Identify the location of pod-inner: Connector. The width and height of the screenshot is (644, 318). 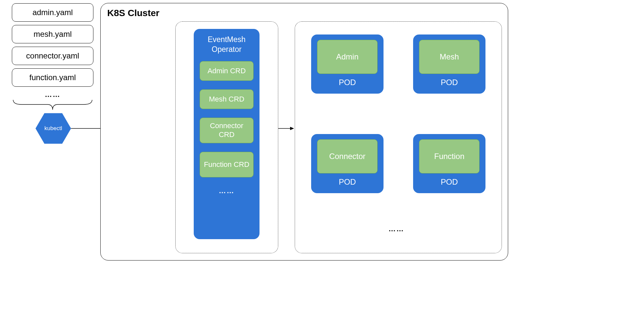
(347, 156).